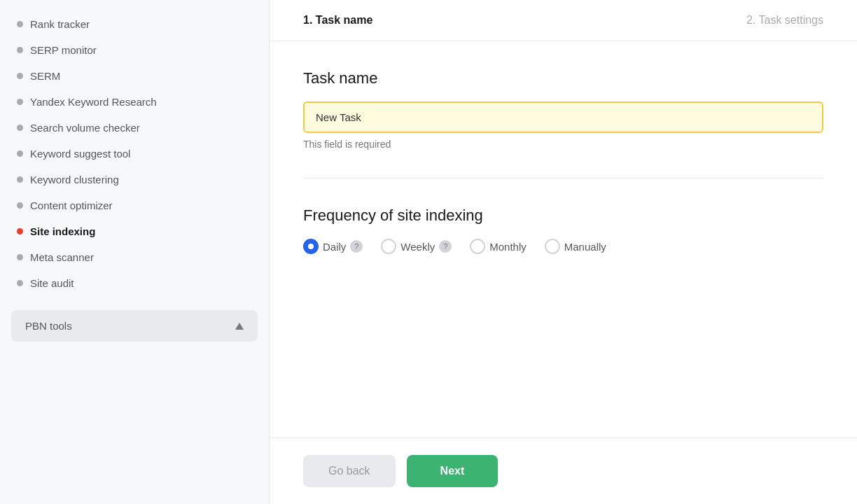 This screenshot has width=857, height=504. What do you see at coordinates (508, 246) in the screenshot?
I see `frequency-monthly-label: Monthly` at bounding box center [508, 246].